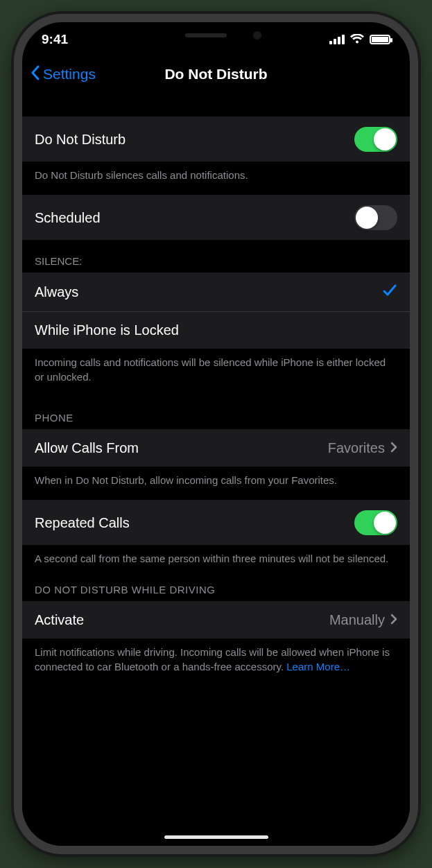 This screenshot has width=432, height=868. What do you see at coordinates (57, 293) in the screenshot?
I see `silence-always-label: Always` at bounding box center [57, 293].